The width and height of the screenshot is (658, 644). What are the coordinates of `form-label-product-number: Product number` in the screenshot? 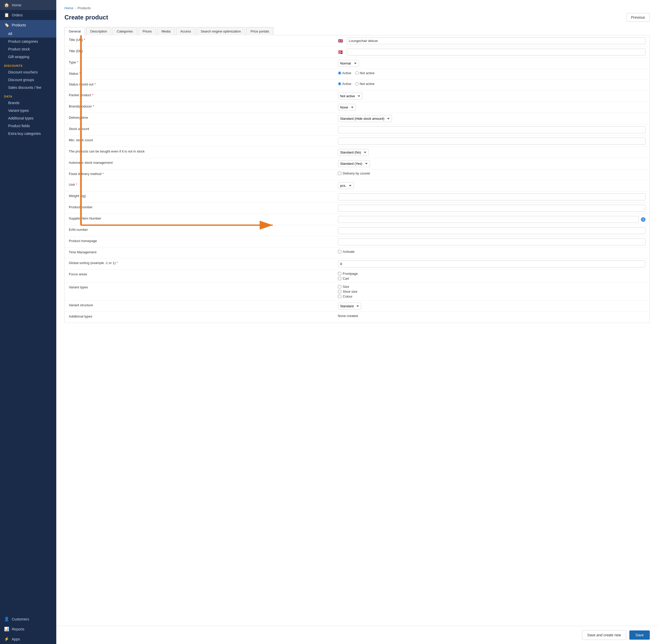 It's located at (199, 207).